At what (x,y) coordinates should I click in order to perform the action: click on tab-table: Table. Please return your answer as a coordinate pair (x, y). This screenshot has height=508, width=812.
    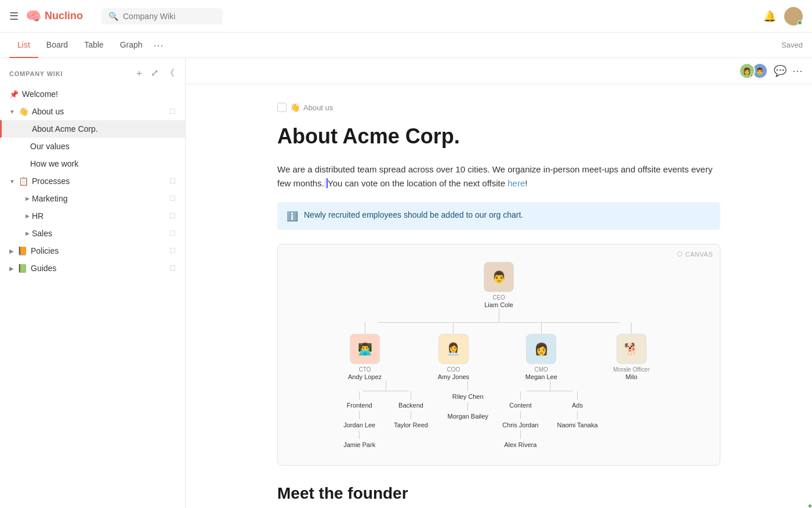
    Looking at the image, I should click on (94, 45).